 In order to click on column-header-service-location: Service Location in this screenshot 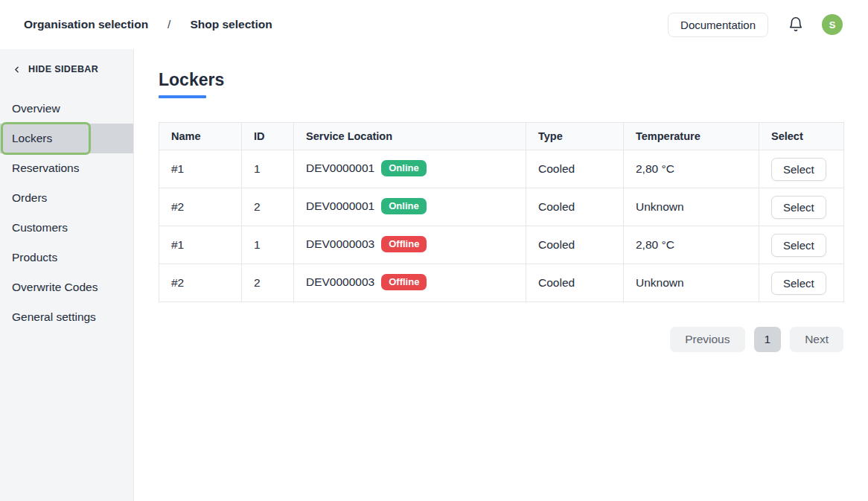, I will do `click(410, 137)`.